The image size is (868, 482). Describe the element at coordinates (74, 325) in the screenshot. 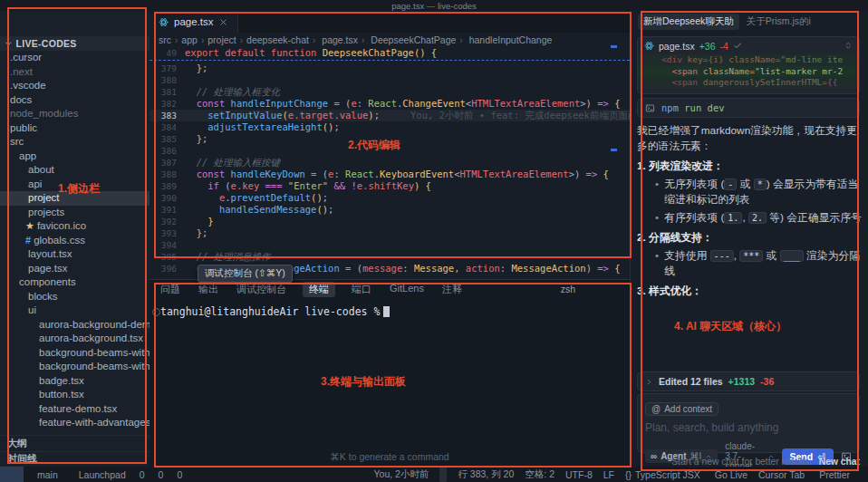

I see `tree-item-aurora-background-demo...: aurora-background-demo...` at that location.